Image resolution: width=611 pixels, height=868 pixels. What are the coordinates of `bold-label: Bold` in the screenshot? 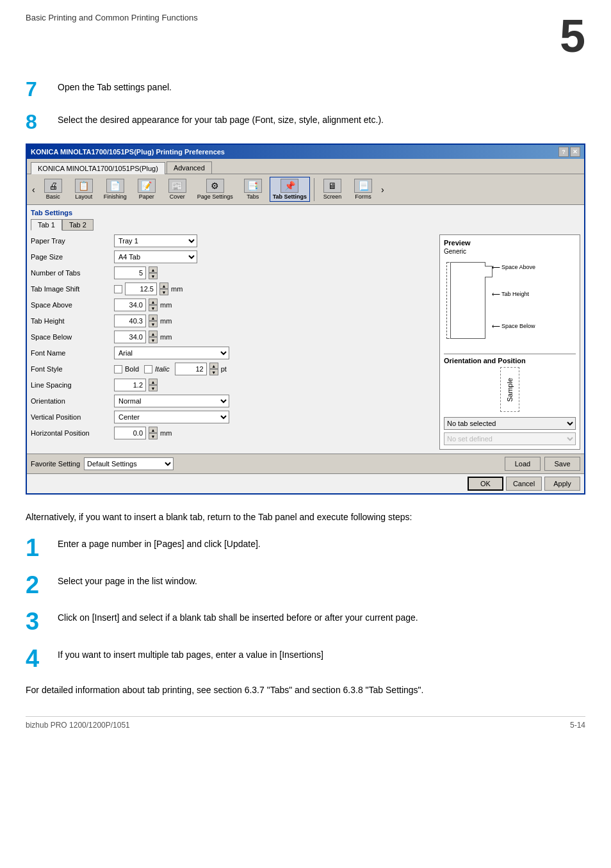 It's located at (132, 369).